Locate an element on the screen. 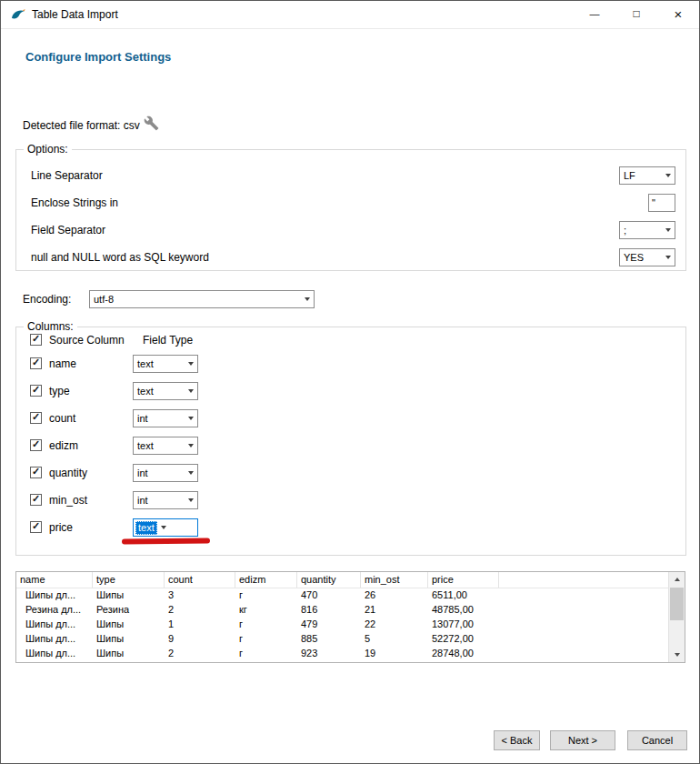  annotation-red-underline is located at coordinates (165, 540).